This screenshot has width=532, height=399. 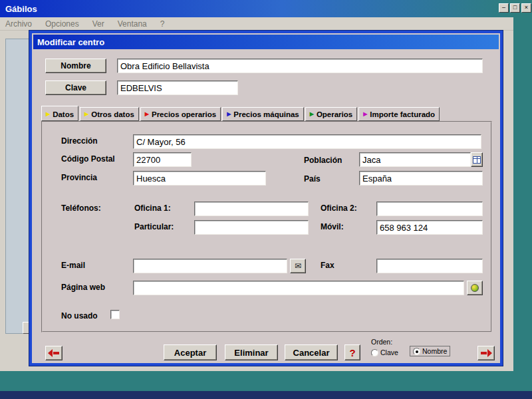 I want to click on poblacion-lookup-button, so click(x=477, y=160).